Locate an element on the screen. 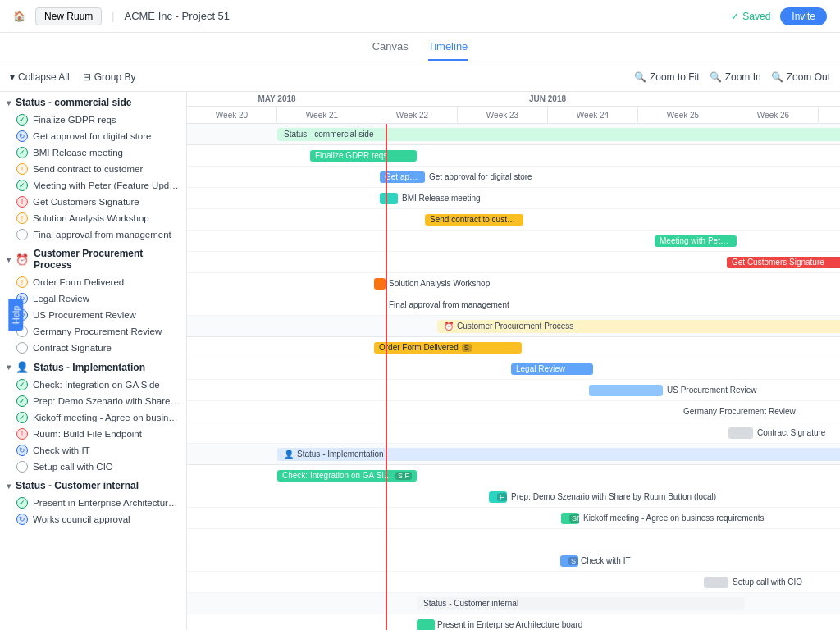 The width and height of the screenshot is (840, 630). task-solution-analysis: ! Solution Analysis Workshop is located at coordinates (94, 218).